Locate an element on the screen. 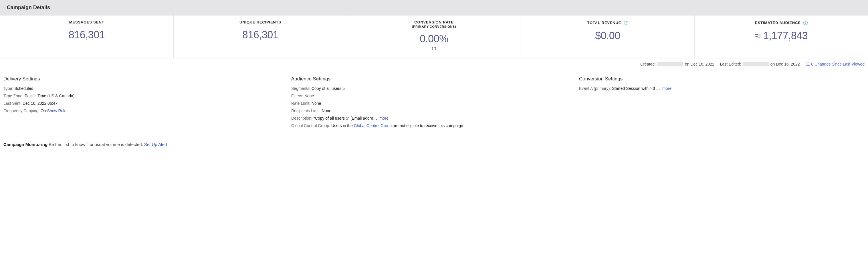 The width and height of the screenshot is (868, 273). conversion-settings: Conversion Settings Event A (primary): S… is located at coordinates (720, 103).